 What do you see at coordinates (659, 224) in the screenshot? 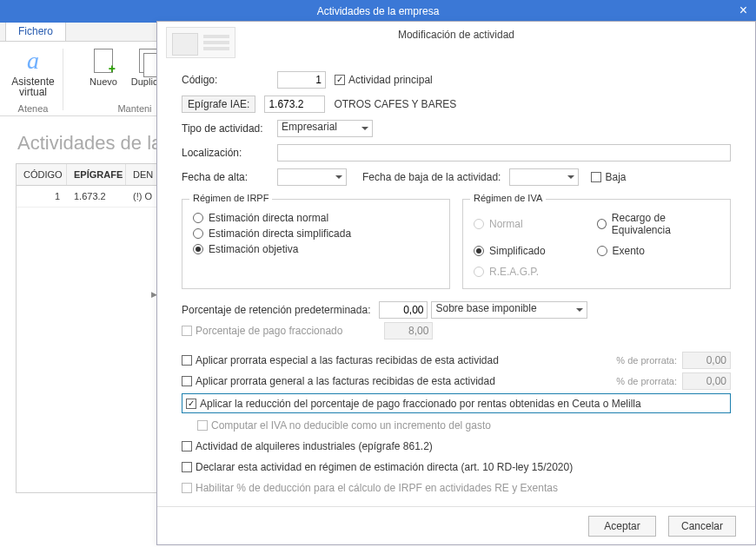
I see `iva-recargo-radio: Recargo de Equivalencia` at bounding box center [659, 224].